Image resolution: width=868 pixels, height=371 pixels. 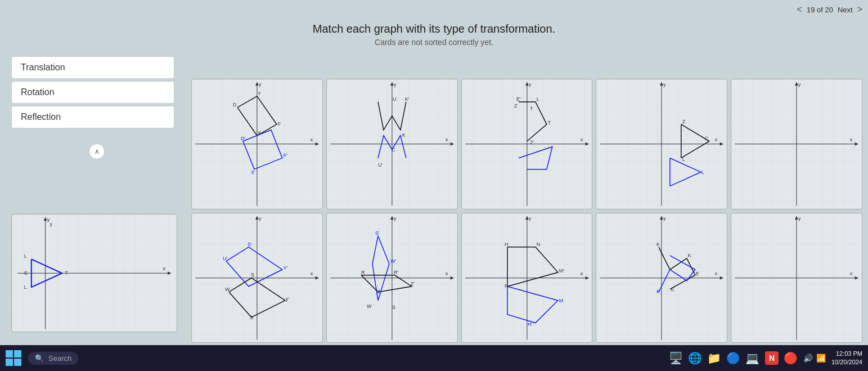 What do you see at coordinates (93, 92) in the screenshot?
I see `sidebar-item-rotation: Rotation` at bounding box center [93, 92].